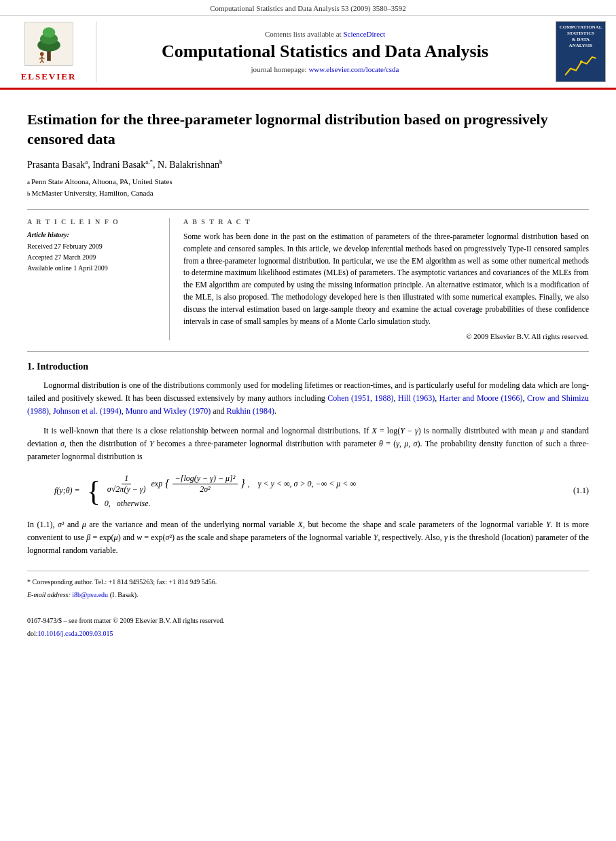 The image size is (616, 841). What do you see at coordinates (308, 352) in the screenshot?
I see `section-divider` at bounding box center [308, 352].